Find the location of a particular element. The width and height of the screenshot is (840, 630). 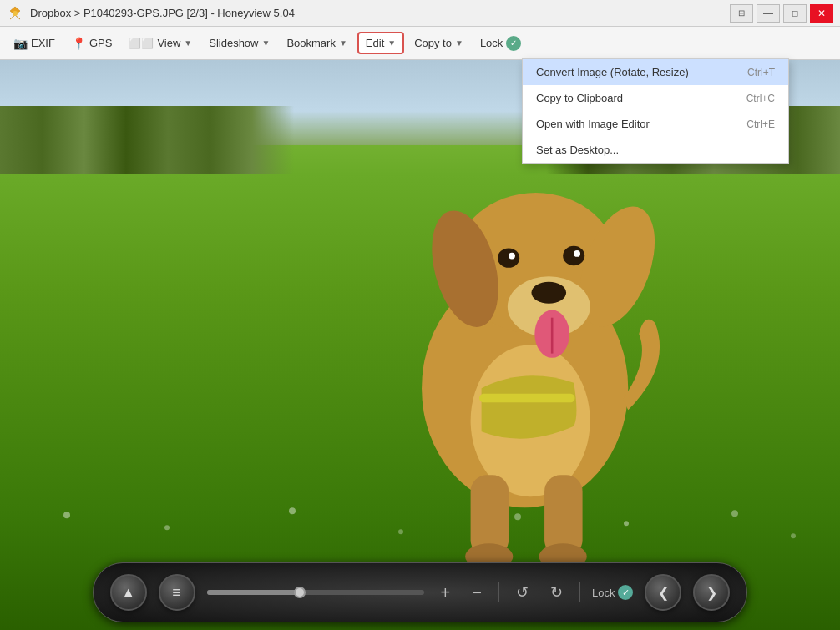

menu-button: ≡ is located at coordinates (177, 592).